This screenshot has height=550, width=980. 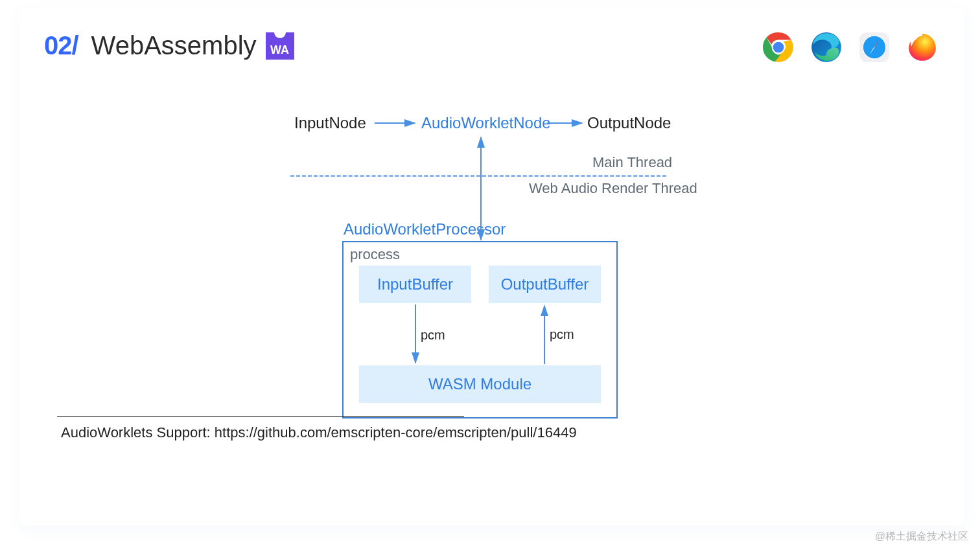 What do you see at coordinates (629, 123) in the screenshot?
I see `output-node-label: OutputNode` at bounding box center [629, 123].